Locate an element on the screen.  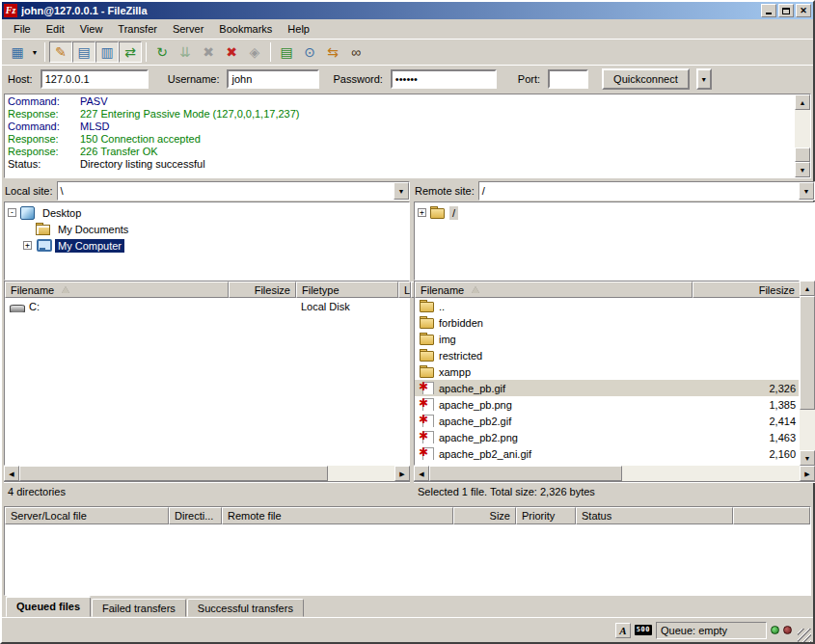
tab-queued-files: Queued files is located at coordinates (48, 607).